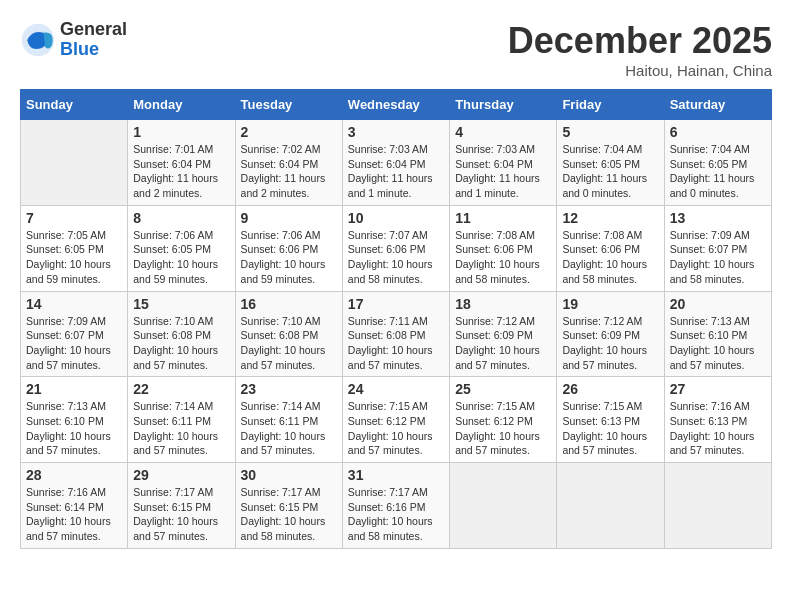 The width and height of the screenshot is (792, 612). I want to click on logo-general-text: General, so click(94, 30).